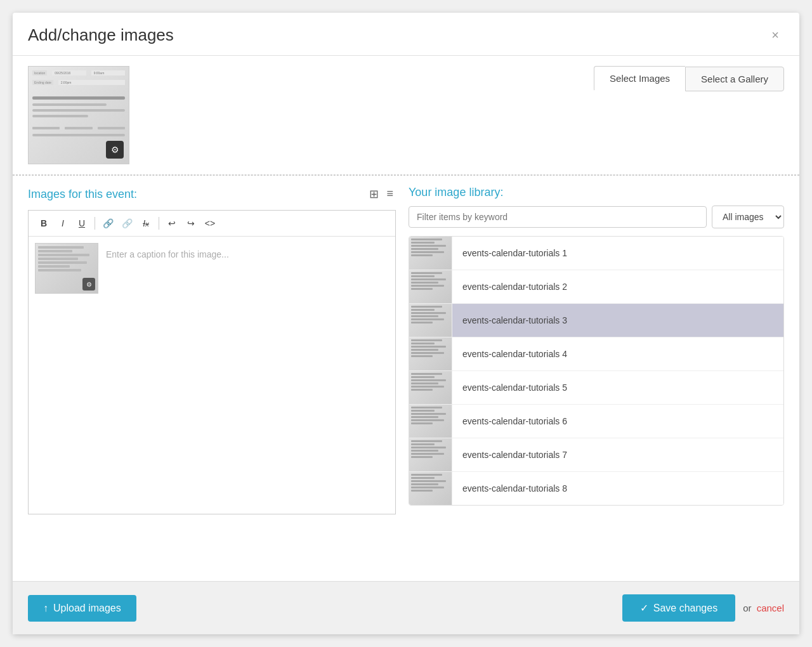 Image resolution: width=812 pixels, height=647 pixels. What do you see at coordinates (108, 223) in the screenshot?
I see `link-button: 🔗` at bounding box center [108, 223].